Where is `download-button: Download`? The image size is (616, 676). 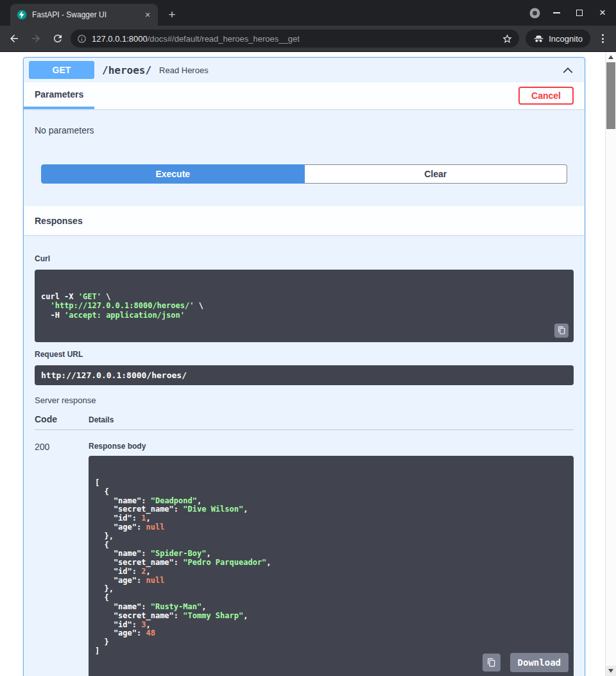 download-button: Download is located at coordinates (539, 663).